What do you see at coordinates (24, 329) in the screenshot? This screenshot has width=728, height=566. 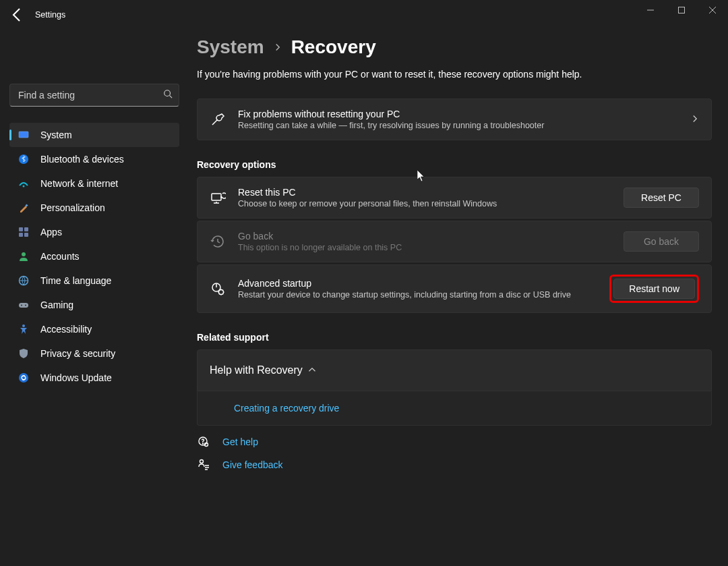 I see `accessibility-icon` at bounding box center [24, 329].